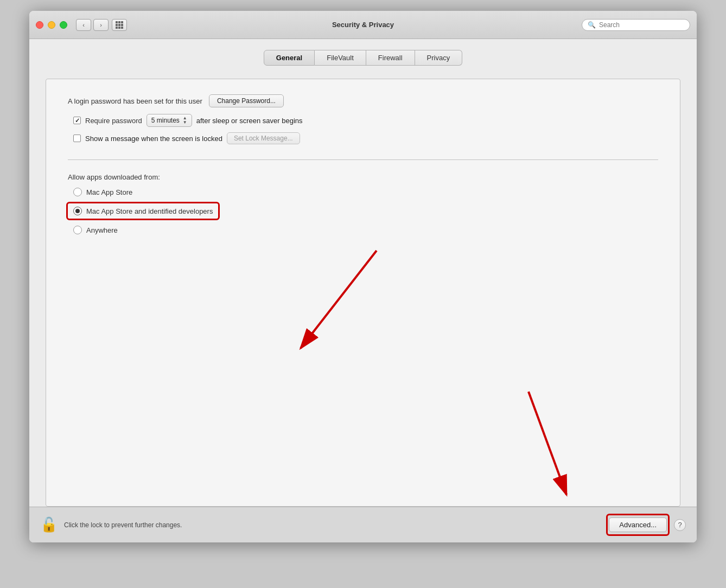  What do you see at coordinates (114, 120) in the screenshot?
I see `require-password-label: Require password` at bounding box center [114, 120].